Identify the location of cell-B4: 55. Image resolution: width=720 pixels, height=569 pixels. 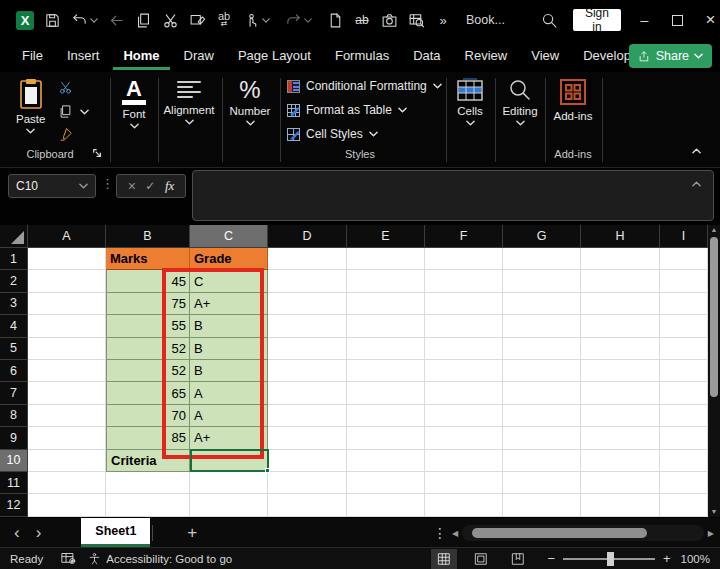
(148, 326).